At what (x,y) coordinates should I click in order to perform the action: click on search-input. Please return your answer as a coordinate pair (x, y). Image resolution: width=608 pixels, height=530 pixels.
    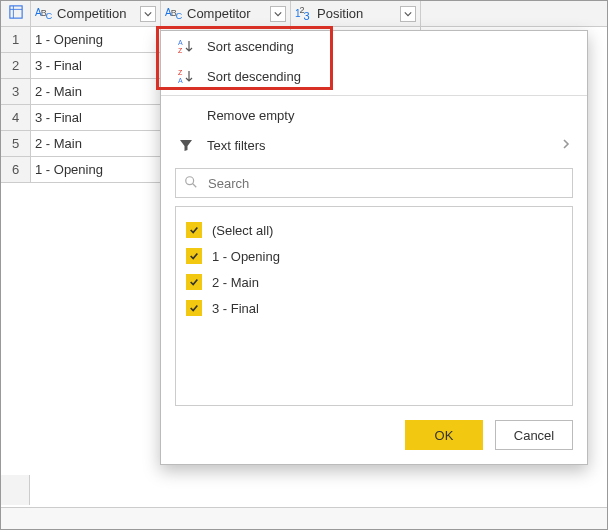
    Looking at the image, I should click on (385, 184).